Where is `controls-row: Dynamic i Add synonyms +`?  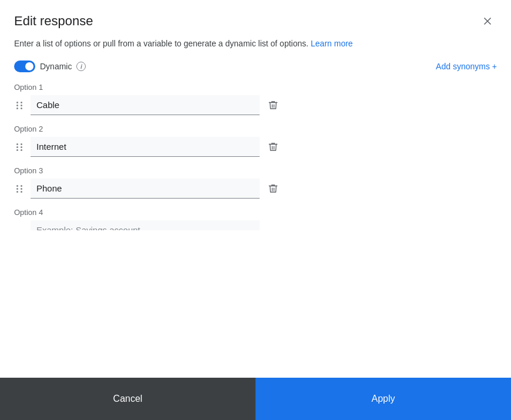
controls-row: Dynamic i Add synonyms + is located at coordinates (256, 71).